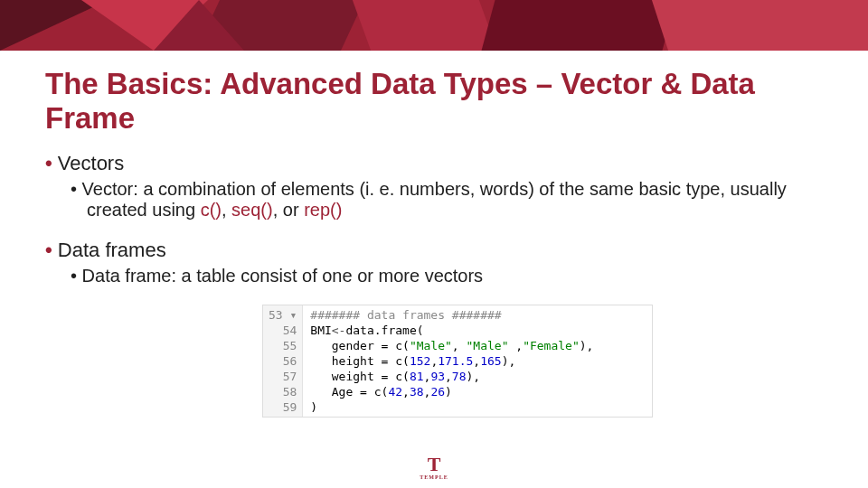 This screenshot has width=868, height=488. What do you see at coordinates (282, 376) in the screenshot?
I see `line-number: 57` at bounding box center [282, 376].